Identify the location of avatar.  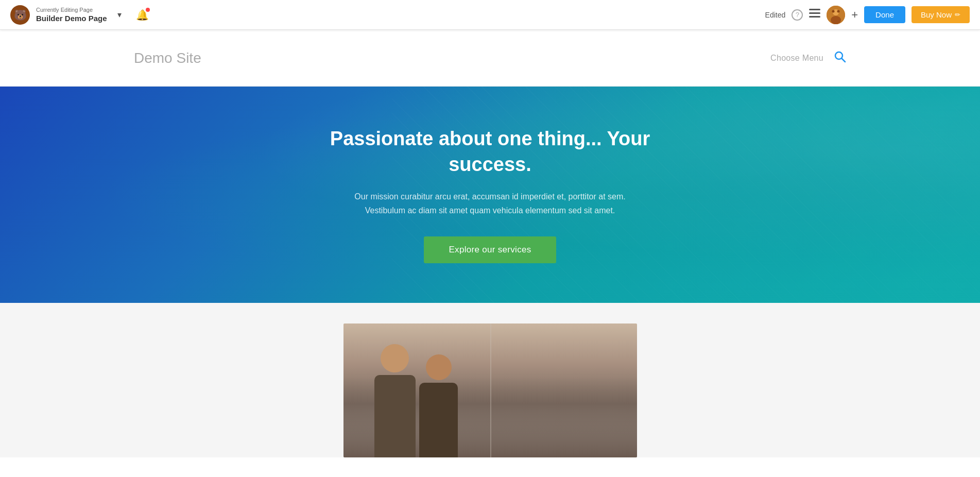
(836, 15).